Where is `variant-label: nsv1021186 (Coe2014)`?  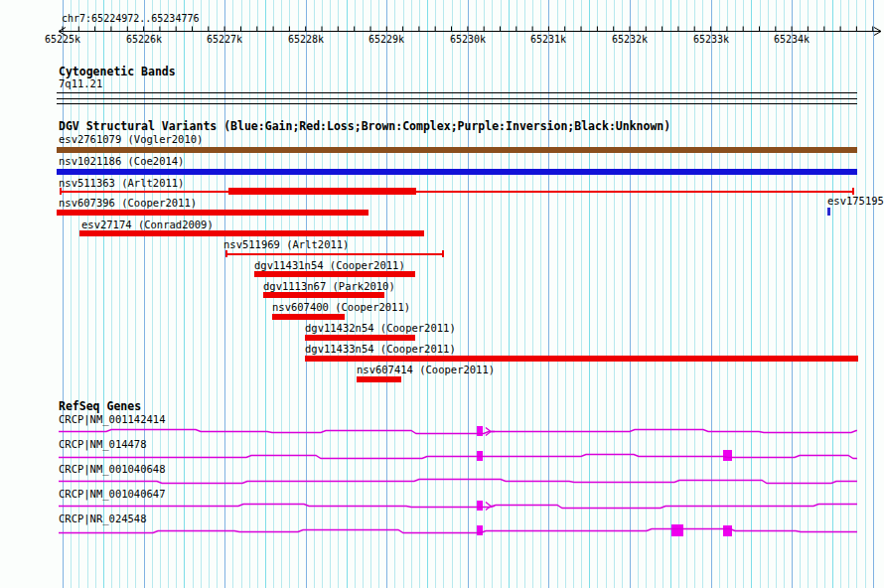 variant-label: nsv1021186 (Coe2014) is located at coordinates (121, 161).